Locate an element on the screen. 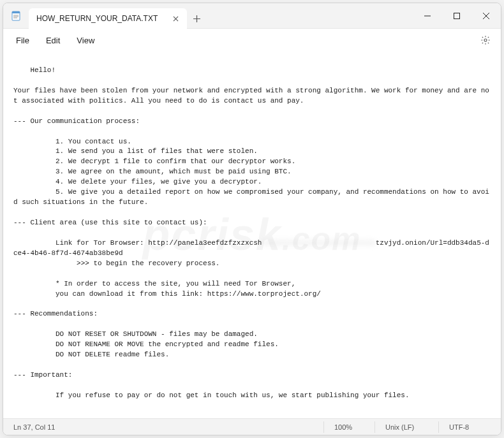 This screenshot has width=504, height=438. window-controls is located at coordinates (457, 16).